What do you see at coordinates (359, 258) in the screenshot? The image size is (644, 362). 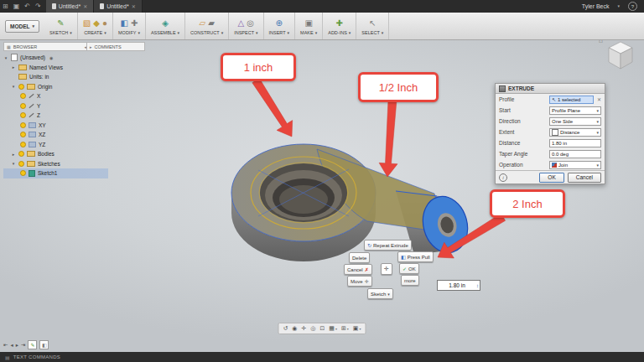 I see `delete-button: Delete` at bounding box center [359, 258].